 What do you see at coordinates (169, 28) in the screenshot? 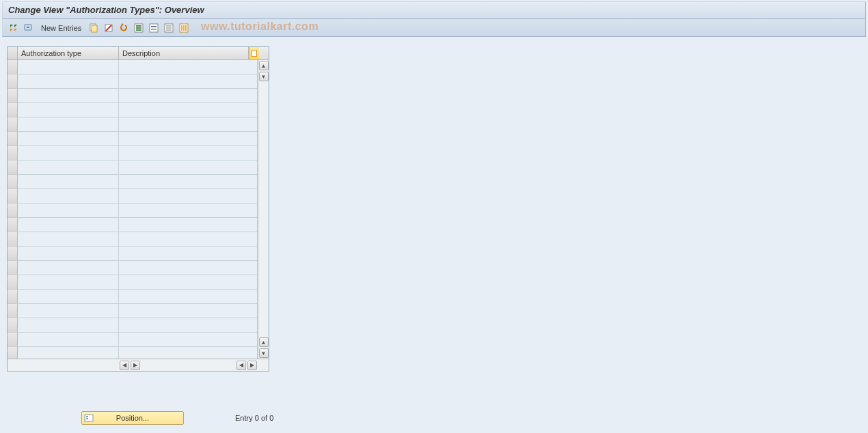
I see `deselect-all-icon` at bounding box center [169, 28].